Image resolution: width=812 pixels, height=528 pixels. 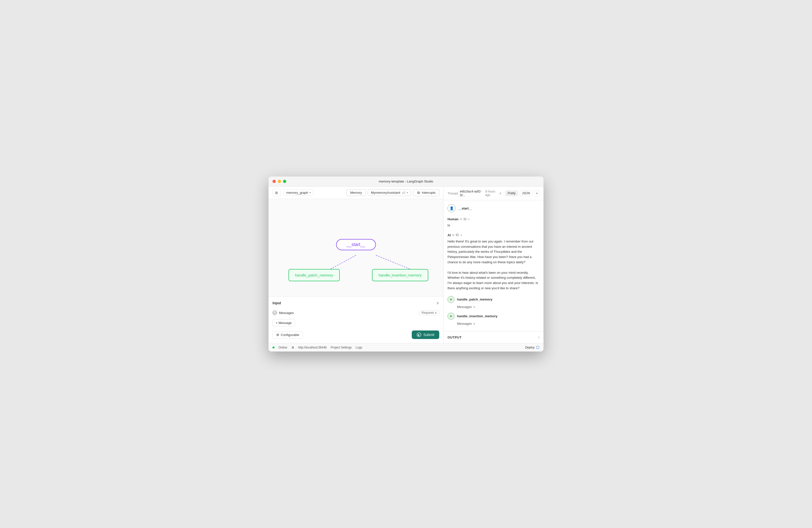 What do you see at coordinates (465, 208) in the screenshot?
I see `start-node-name-label: __start__` at bounding box center [465, 208].